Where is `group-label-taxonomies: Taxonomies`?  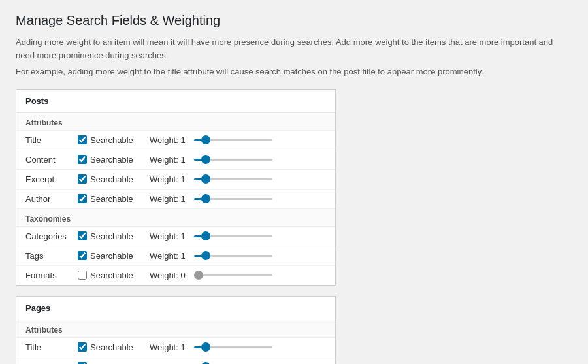
group-label-taxonomies: Taxonomies is located at coordinates (176, 218).